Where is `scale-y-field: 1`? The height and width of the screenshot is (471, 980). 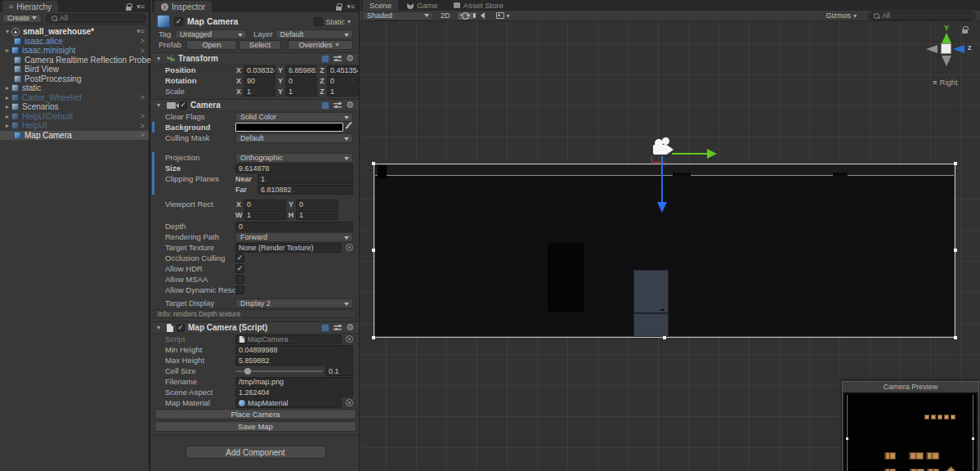
scale-y-field: 1 is located at coordinates (301, 92).